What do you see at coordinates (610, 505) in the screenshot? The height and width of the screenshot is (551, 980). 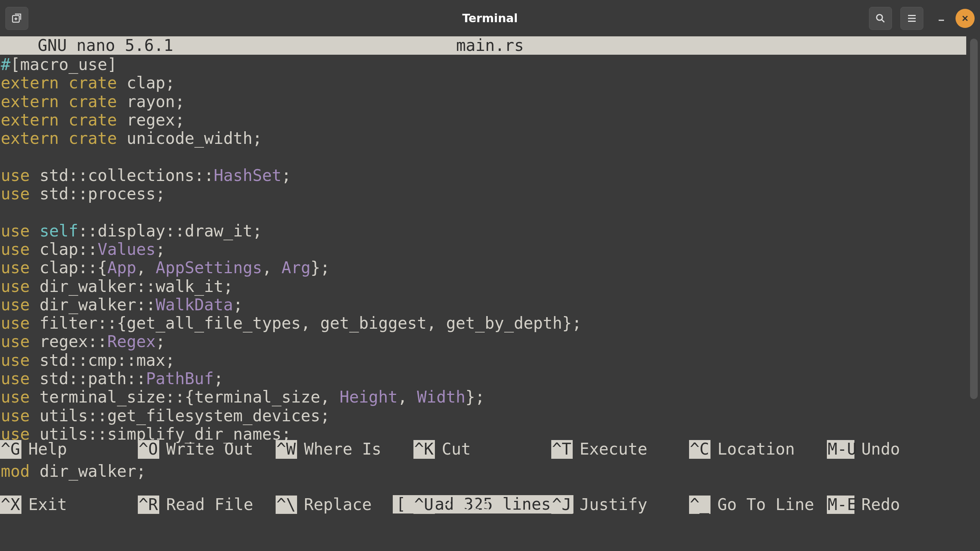 I see `shortcut-label: Justify` at bounding box center [610, 505].